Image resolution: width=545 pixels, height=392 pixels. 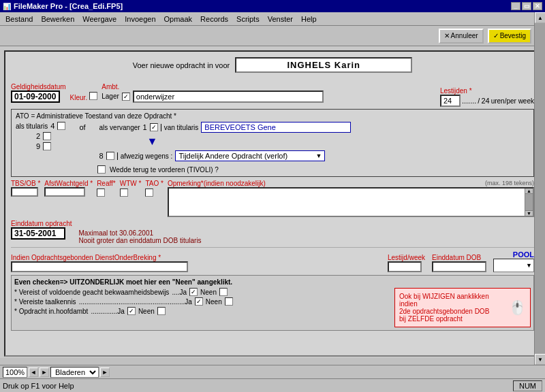 What do you see at coordinates (405, 267) in the screenshot?
I see `lestijd-week-input` at bounding box center [405, 267].